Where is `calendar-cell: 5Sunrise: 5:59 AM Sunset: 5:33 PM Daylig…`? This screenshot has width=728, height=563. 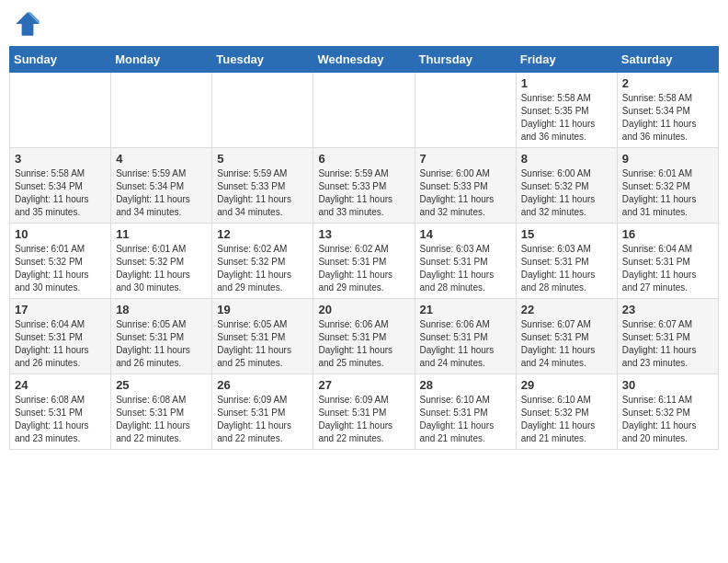 calendar-cell: 5Sunrise: 5:59 AM Sunset: 5:33 PM Daylig… is located at coordinates (263, 186).